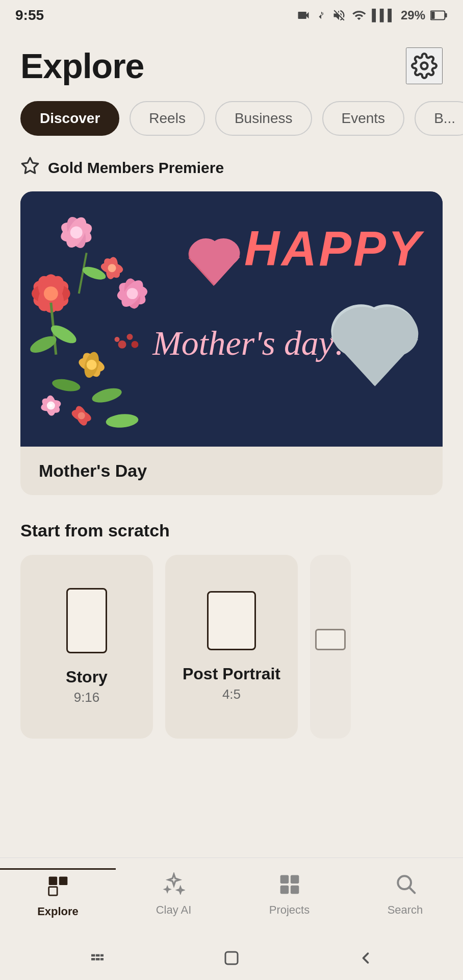  Describe the element at coordinates (87, 677) in the screenshot. I see `story-label: Story` at that location.